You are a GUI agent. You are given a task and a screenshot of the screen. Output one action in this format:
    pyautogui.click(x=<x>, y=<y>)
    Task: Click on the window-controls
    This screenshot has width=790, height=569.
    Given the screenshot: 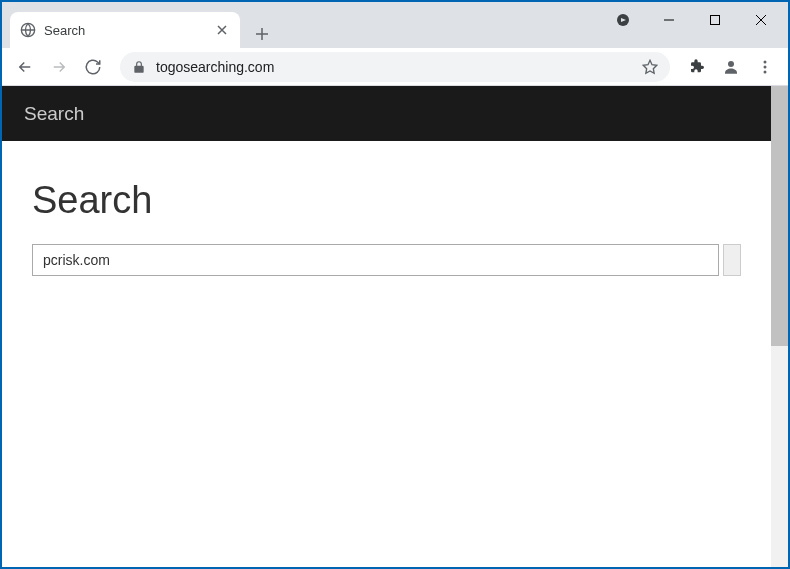 What is the action you would take?
    pyautogui.click(x=717, y=20)
    